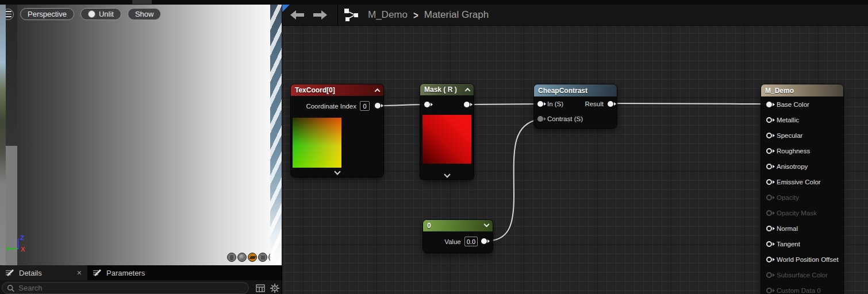 The height and width of the screenshot is (294, 868). What do you see at coordinates (769, 198) in the screenshot?
I see `pin-opacity` at bounding box center [769, 198].